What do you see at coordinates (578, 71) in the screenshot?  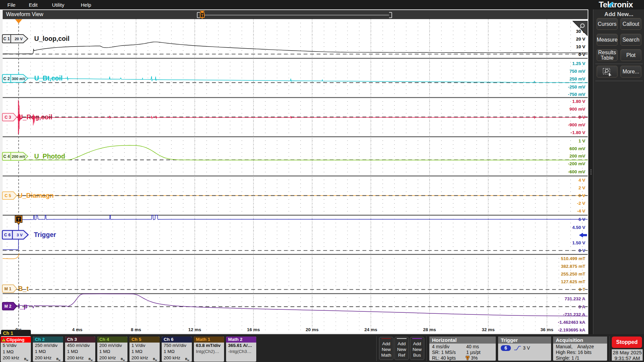 I see `svg-text: 750 mV` at bounding box center [578, 71].